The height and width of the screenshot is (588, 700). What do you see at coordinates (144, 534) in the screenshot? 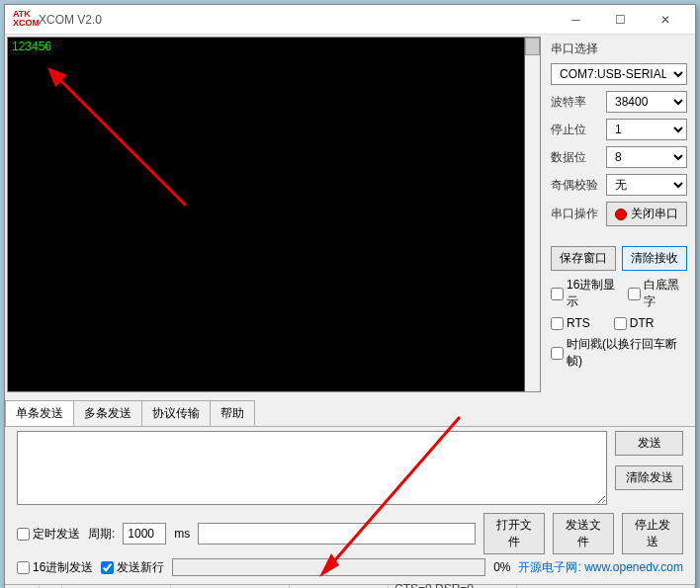
I see `period-input` at bounding box center [144, 534].